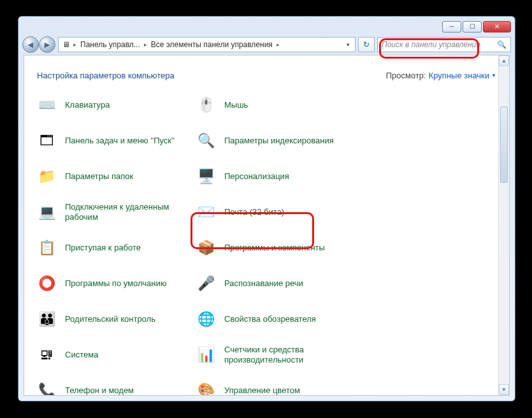 Image resolution: width=532 pixels, height=418 pixels. What do you see at coordinates (270, 319) in the screenshot?
I see `item-label: Свойства обозревателя` at bounding box center [270, 319].